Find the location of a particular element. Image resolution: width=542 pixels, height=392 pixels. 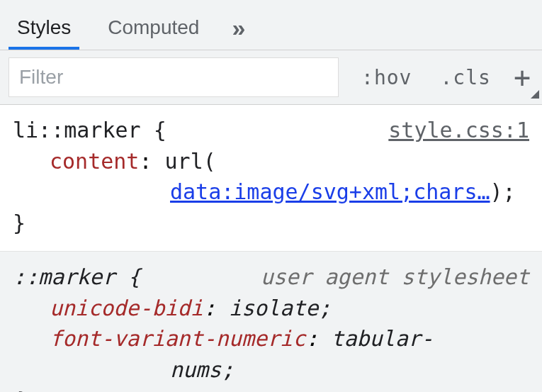

new-rule-button: + is located at coordinates (524, 77).